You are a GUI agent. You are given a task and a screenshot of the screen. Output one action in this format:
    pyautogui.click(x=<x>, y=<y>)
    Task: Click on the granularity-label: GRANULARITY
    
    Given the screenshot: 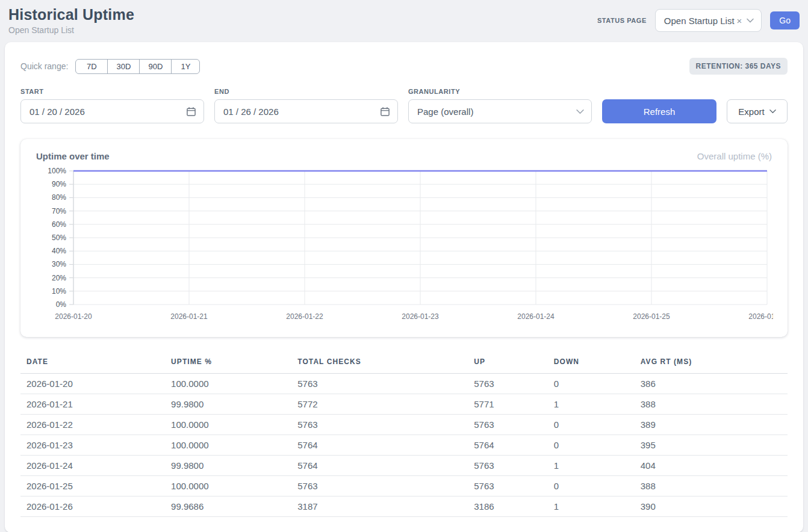 What is the action you would take?
    pyautogui.click(x=500, y=91)
    